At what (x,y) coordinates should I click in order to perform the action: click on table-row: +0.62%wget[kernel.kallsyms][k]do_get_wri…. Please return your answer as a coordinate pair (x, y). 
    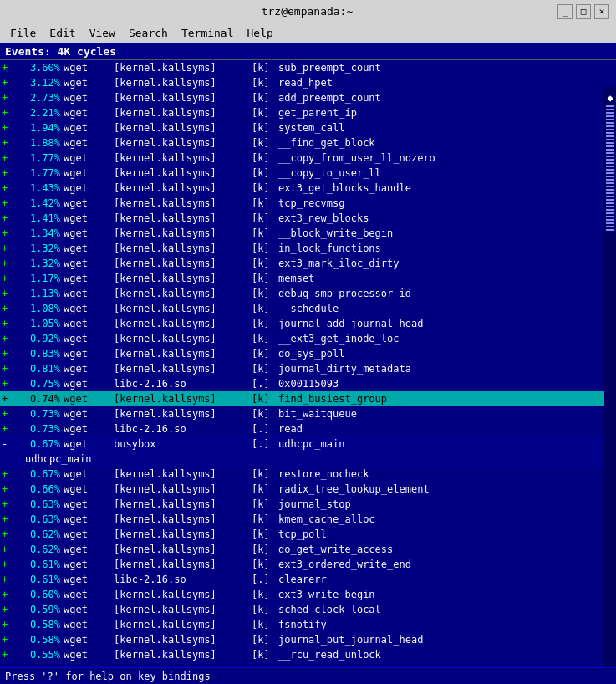
    Looking at the image, I should click on (308, 549).